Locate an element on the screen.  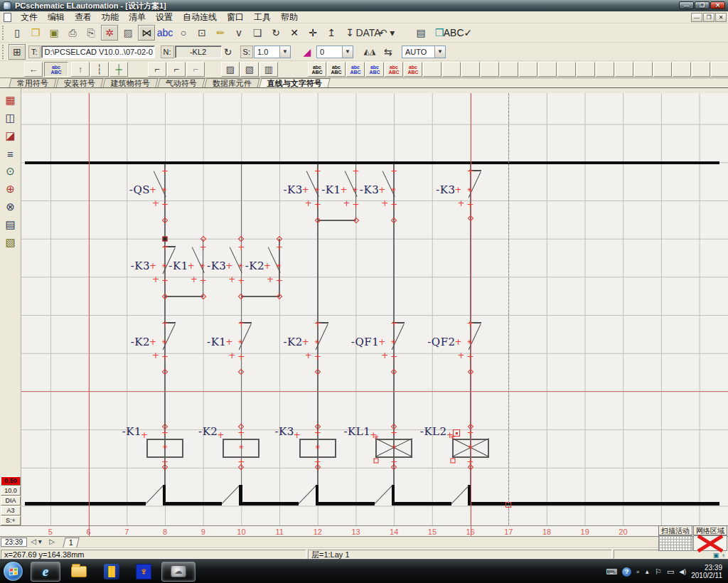
network-tray-icon: ▭ is located at coordinates (670, 572).